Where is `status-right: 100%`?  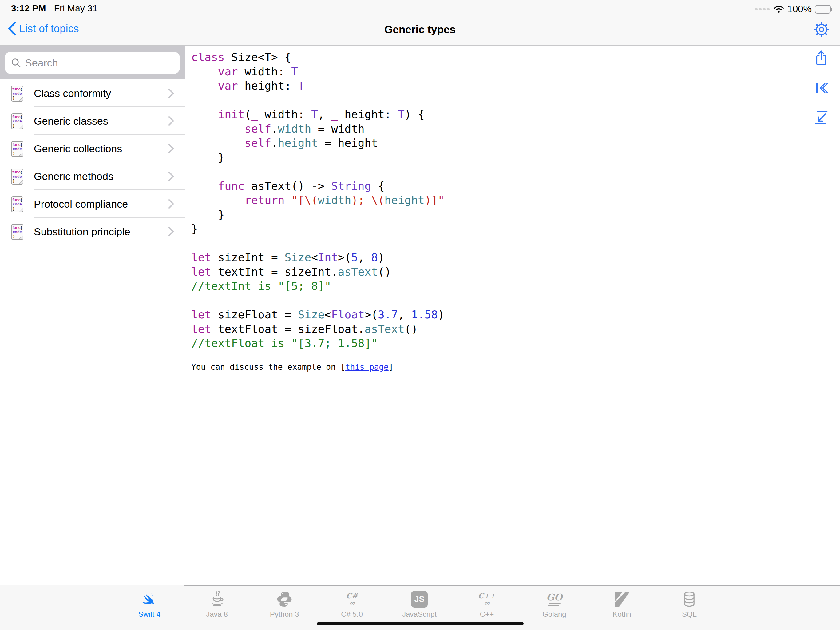 status-right: 100% is located at coordinates (793, 9).